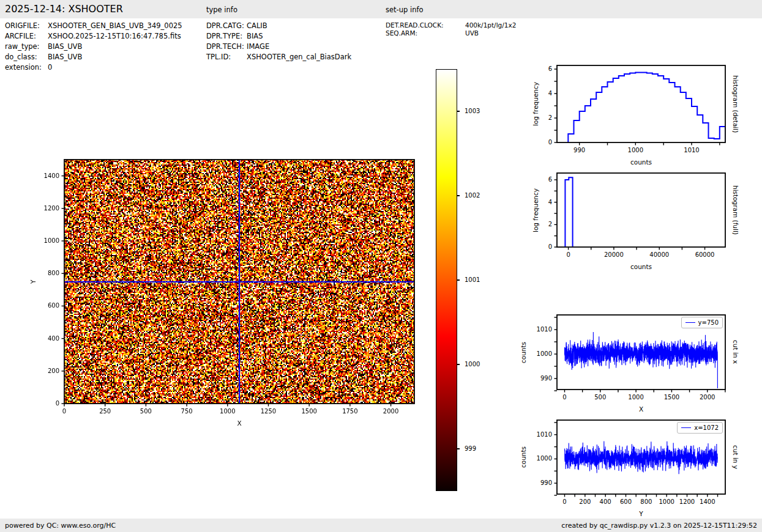 The width and height of the screenshot is (762, 532). What do you see at coordinates (94, 57) in the screenshot?
I see `file-info-row: do_class:BIAS_UVB` at bounding box center [94, 57].